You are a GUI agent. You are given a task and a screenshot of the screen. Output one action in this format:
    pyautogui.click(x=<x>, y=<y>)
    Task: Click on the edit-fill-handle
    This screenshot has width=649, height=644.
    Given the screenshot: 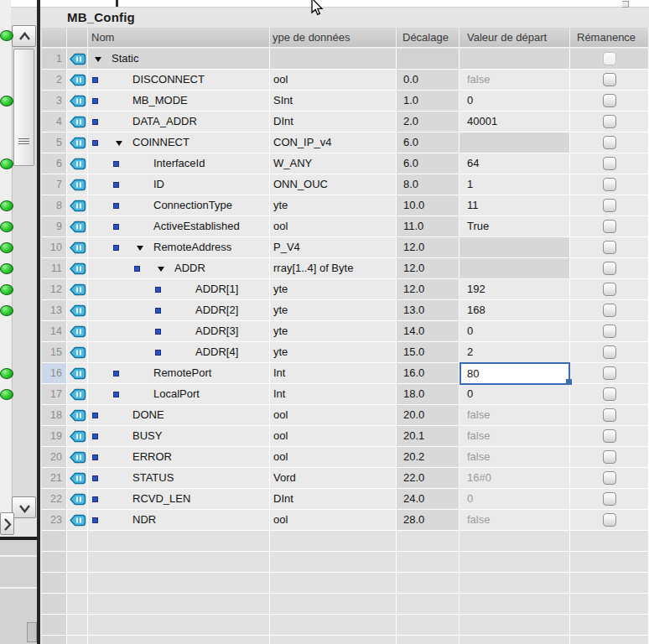 What is the action you would take?
    pyautogui.click(x=569, y=382)
    